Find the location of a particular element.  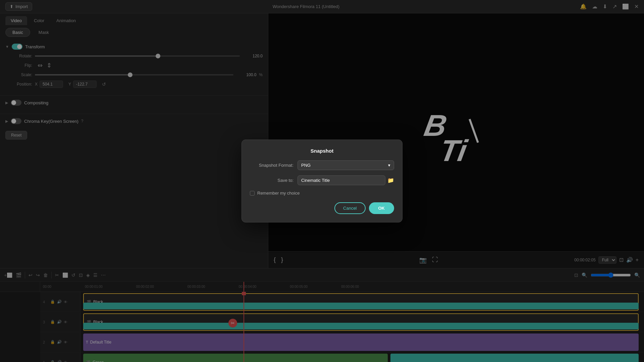

snapshot-save-label: Save to: is located at coordinates (272, 180).